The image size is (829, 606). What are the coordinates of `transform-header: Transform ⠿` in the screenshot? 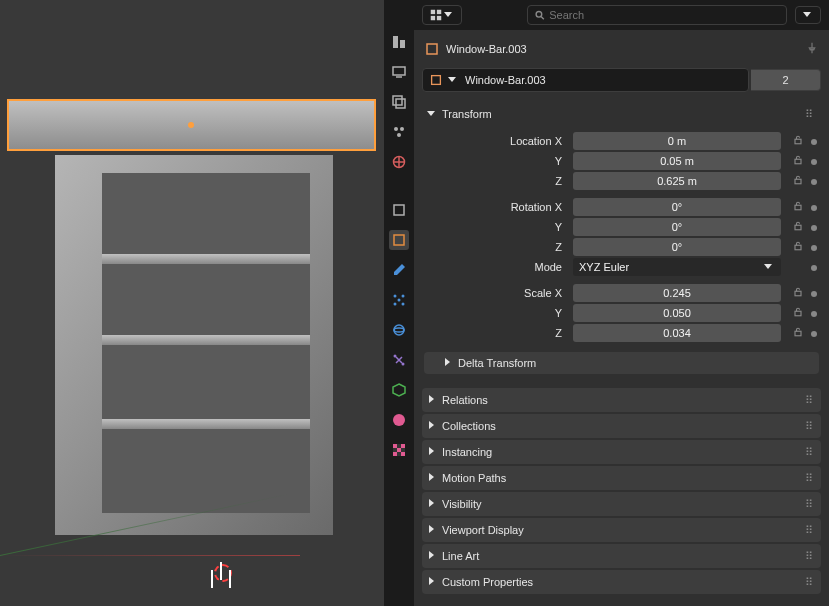 It's located at (622, 114).